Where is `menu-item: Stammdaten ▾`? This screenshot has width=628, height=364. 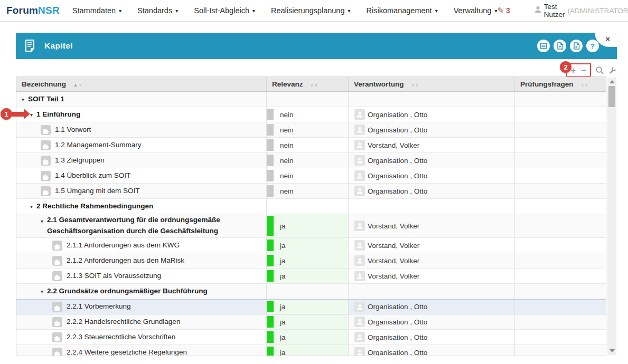 menu-item: Stammdaten ▾ is located at coordinates (97, 11).